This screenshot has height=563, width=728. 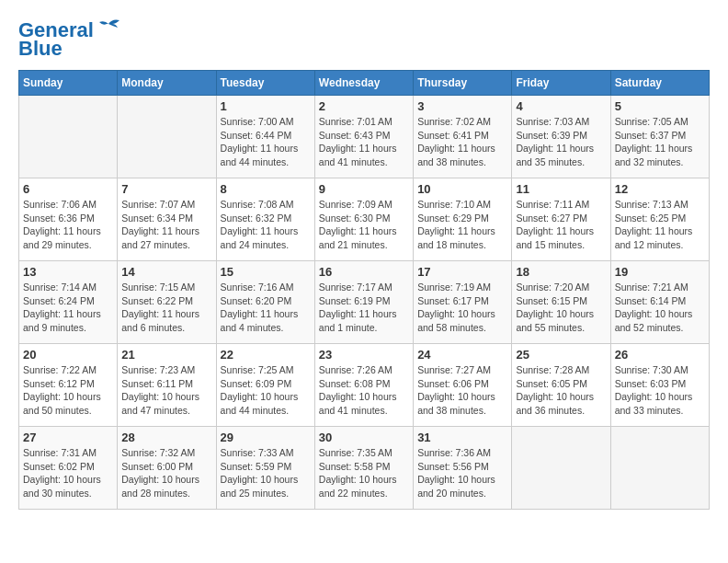 What do you see at coordinates (561, 303) in the screenshot?
I see `calendar-cell: 18Sunrise: 7:20 AM Sunset: 6:15 PM Dayli…` at bounding box center [561, 303].